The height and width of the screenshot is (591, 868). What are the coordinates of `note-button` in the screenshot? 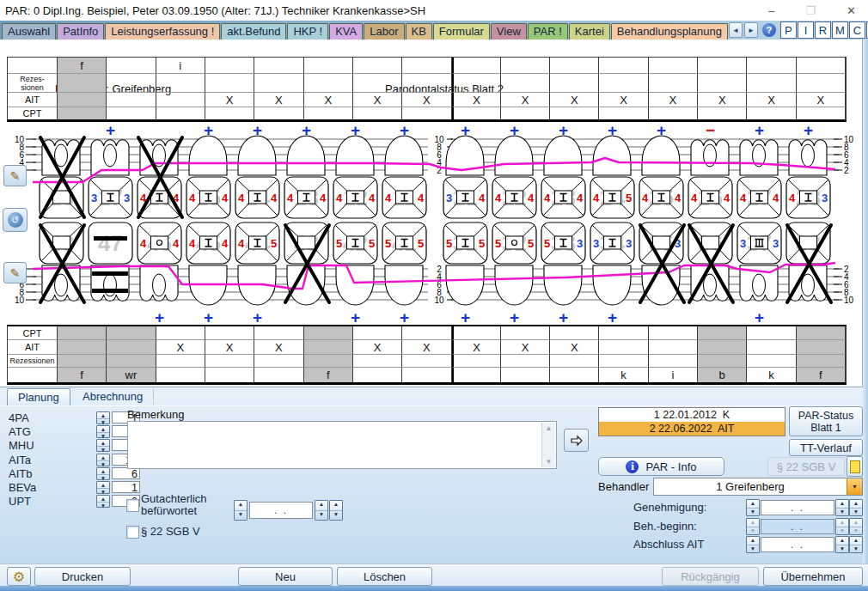 It's located at (854, 466).